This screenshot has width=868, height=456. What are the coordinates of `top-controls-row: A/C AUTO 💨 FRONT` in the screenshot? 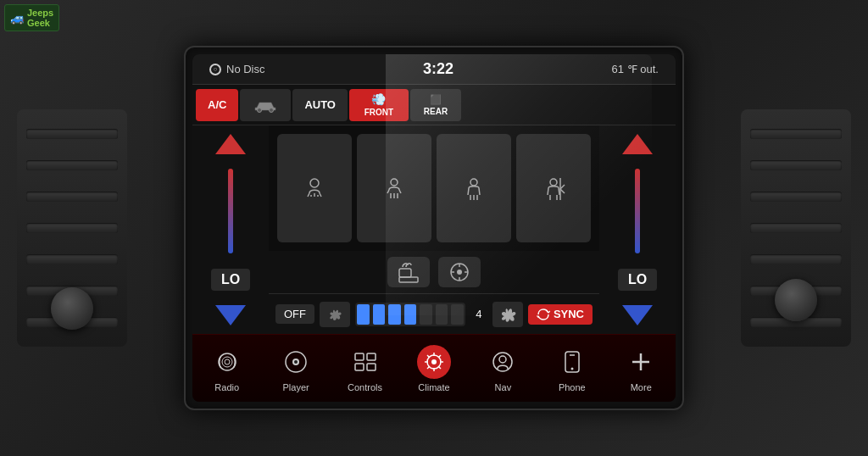 It's located at (434, 105).